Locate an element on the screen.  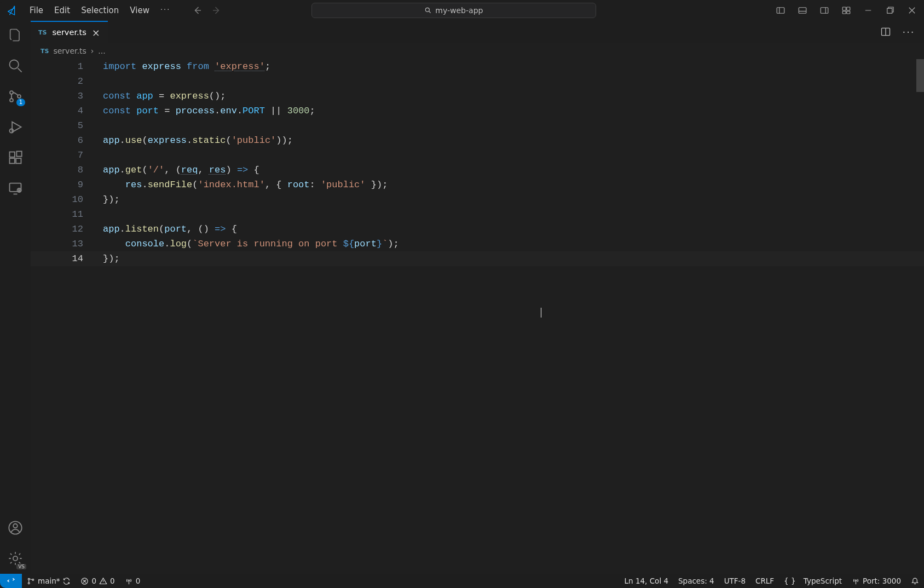
toggle-panel-icon is located at coordinates (802, 10).